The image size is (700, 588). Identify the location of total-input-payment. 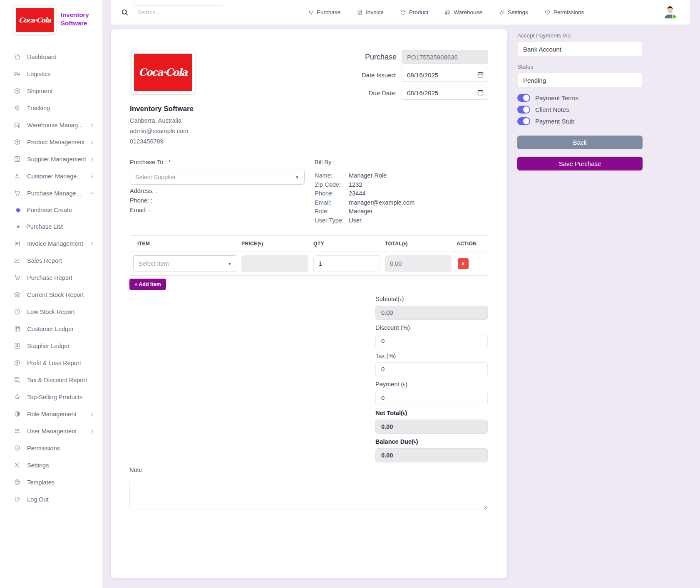
(432, 398).